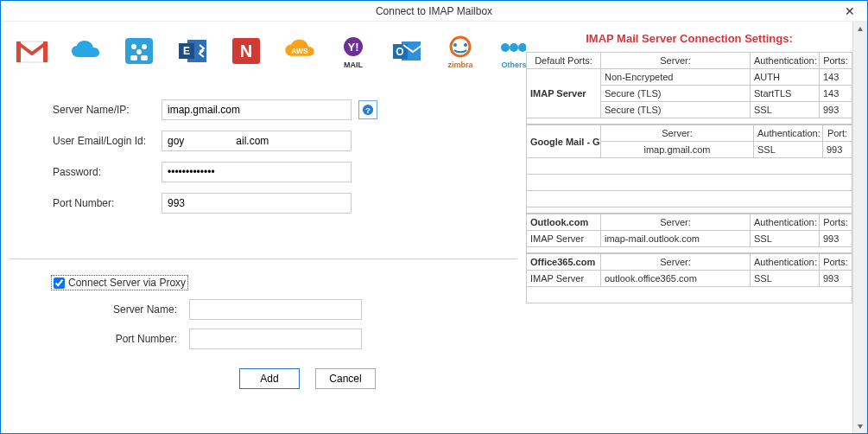 This screenshot has width=868, height=434. Describe the element at coordinates (689, 166) in the screenshot. I see `gmail-note-1: Please make sure, that IMAP access is en…` at that location.